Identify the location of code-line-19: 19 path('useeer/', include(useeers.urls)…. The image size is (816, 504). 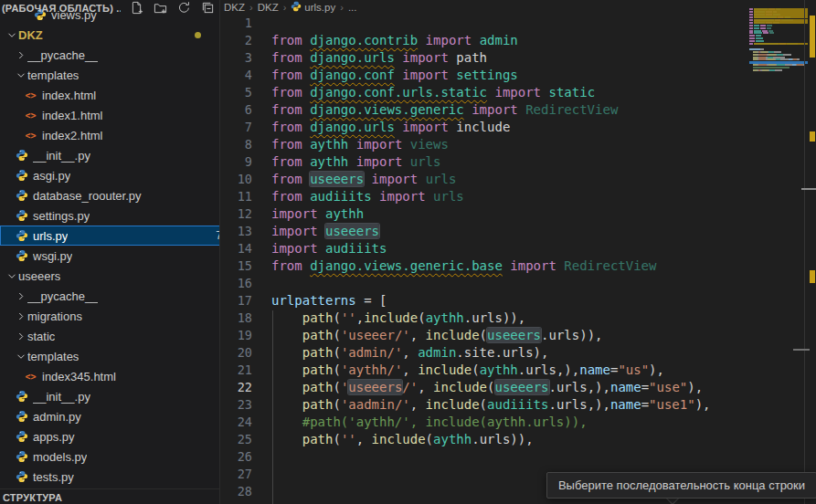
(518, 336).